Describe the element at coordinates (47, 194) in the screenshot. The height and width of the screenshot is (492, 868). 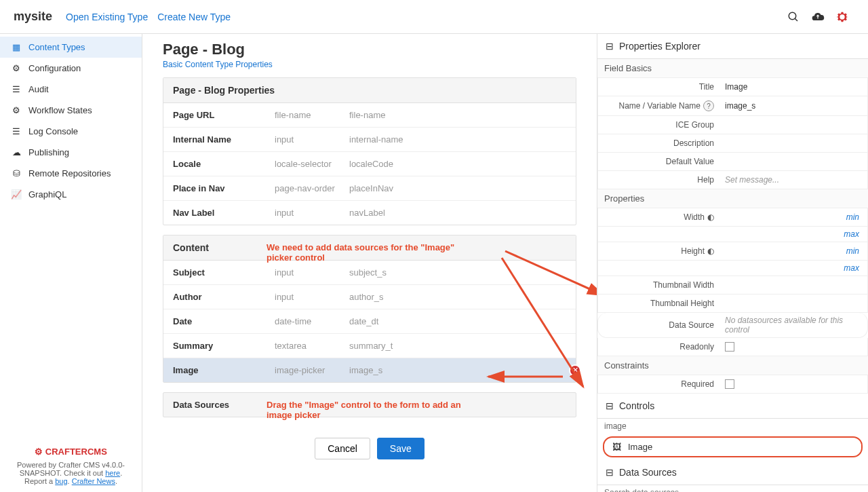
I see `sidebar-item-label: GraphiQL` at that location.